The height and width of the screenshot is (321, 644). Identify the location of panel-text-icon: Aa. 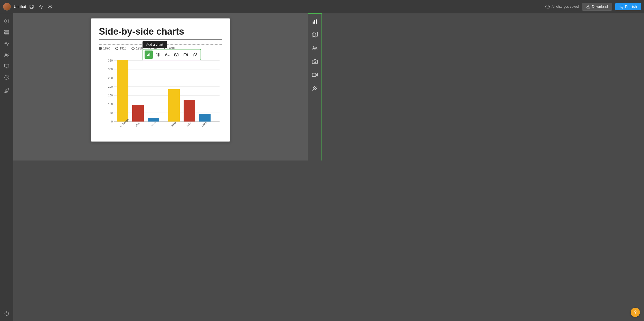
(315, 48).